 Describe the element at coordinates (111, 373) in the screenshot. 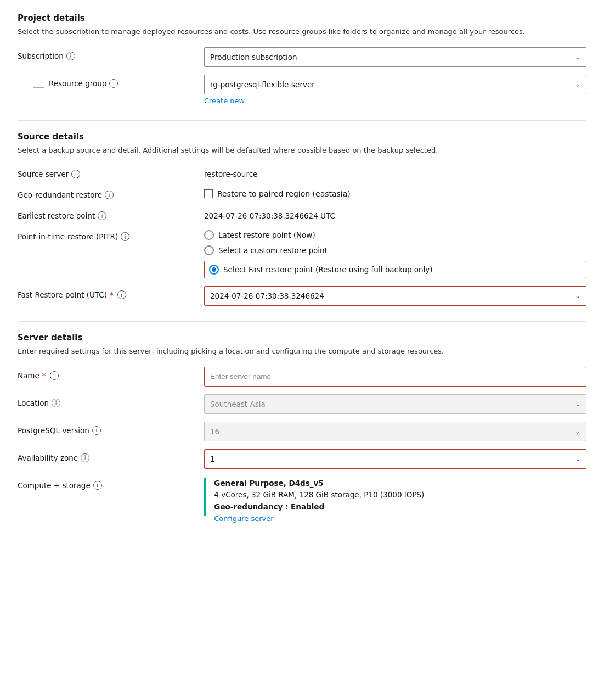

I see `server-name-label: Name * i` at that location.